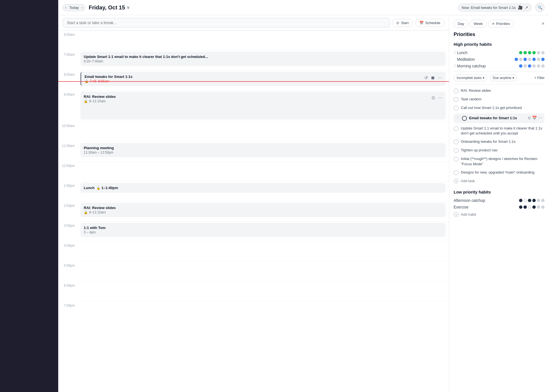 The image size is (549, 392). What do you see at coordinates (263, 148) in the screenshot?
I see `event-title: Planning meeting` at bounding box center [263, 148].